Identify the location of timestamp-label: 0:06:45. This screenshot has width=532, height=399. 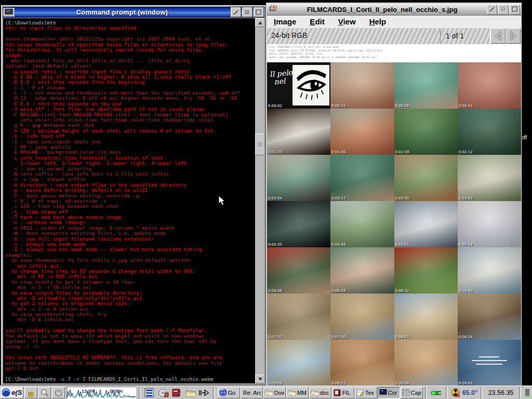
(466, 291).